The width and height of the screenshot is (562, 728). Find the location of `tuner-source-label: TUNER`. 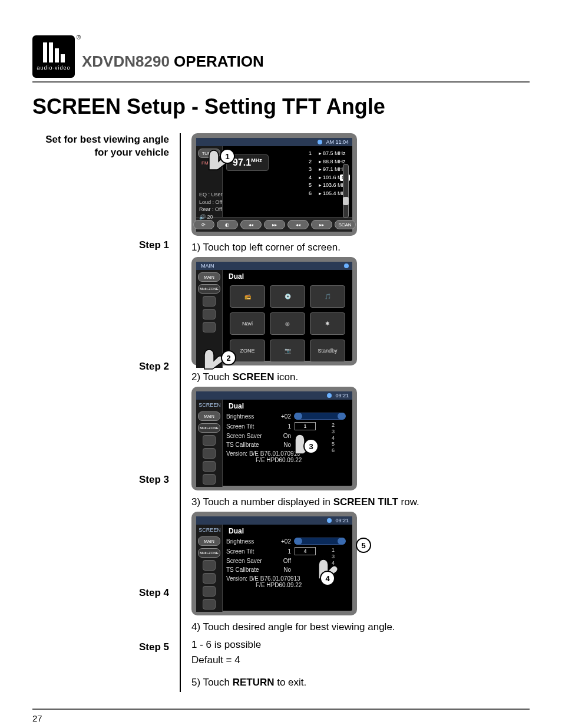

tuner-source-label: TUNER is located at coordinates (209, 153).